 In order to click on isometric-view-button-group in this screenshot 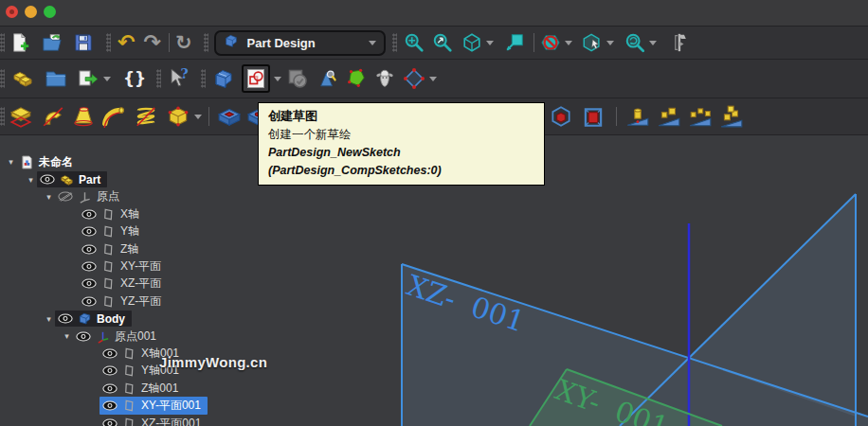, I will do `click(478, 43)`.